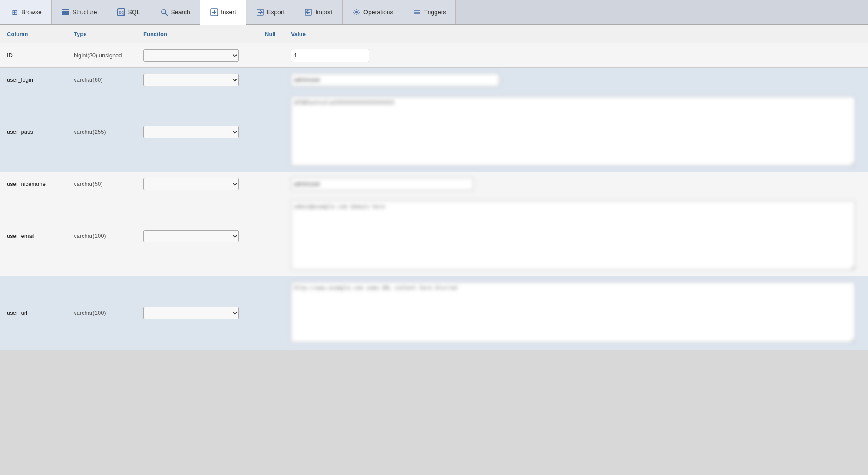 This screenshot has width=868, height=475. What do you see at coordinates (200, 184) in the screenshot?
I see `cell-function-nicename` at bounding box center [200, 184].